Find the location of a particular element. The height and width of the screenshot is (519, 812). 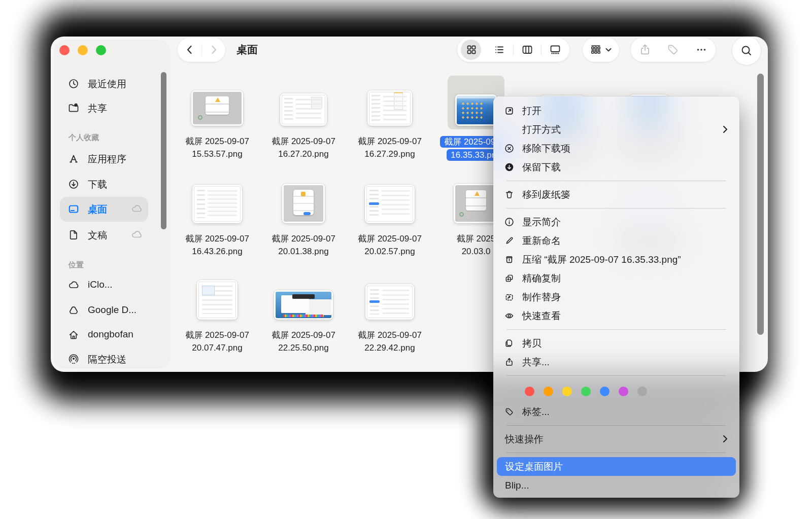

sidebar-item-airdrop: 隔空投送 is located at coordinates (112, 358).